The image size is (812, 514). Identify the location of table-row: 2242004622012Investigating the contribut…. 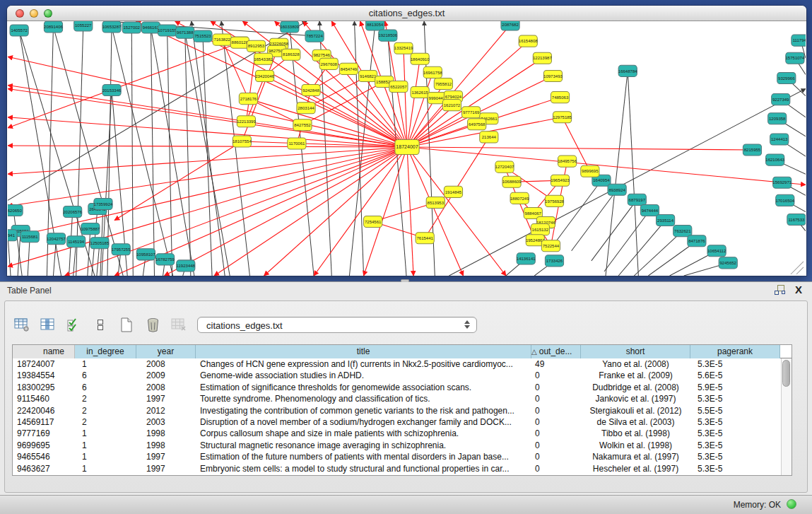
(397, 411).